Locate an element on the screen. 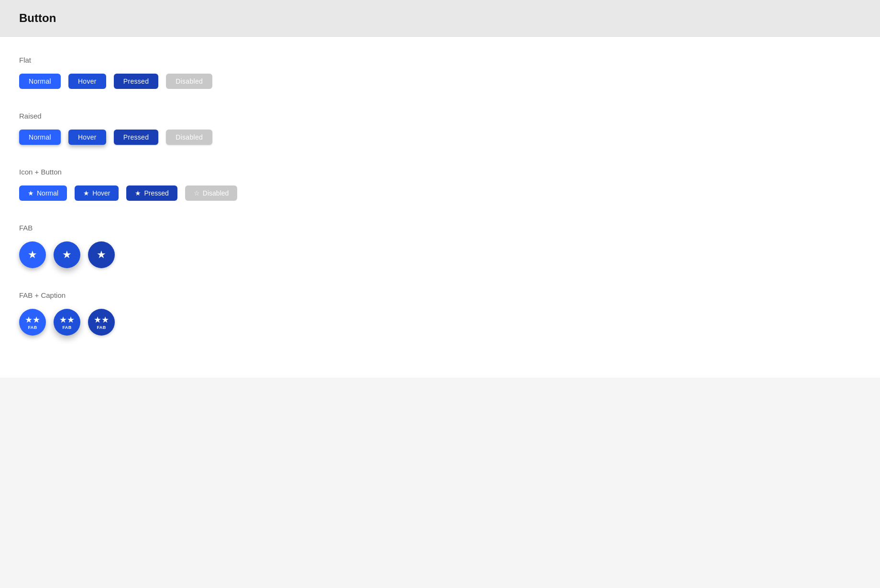 The image size is (880, 588). fab-caption-label-pressed: FAB is located at coordinates (101, 328).